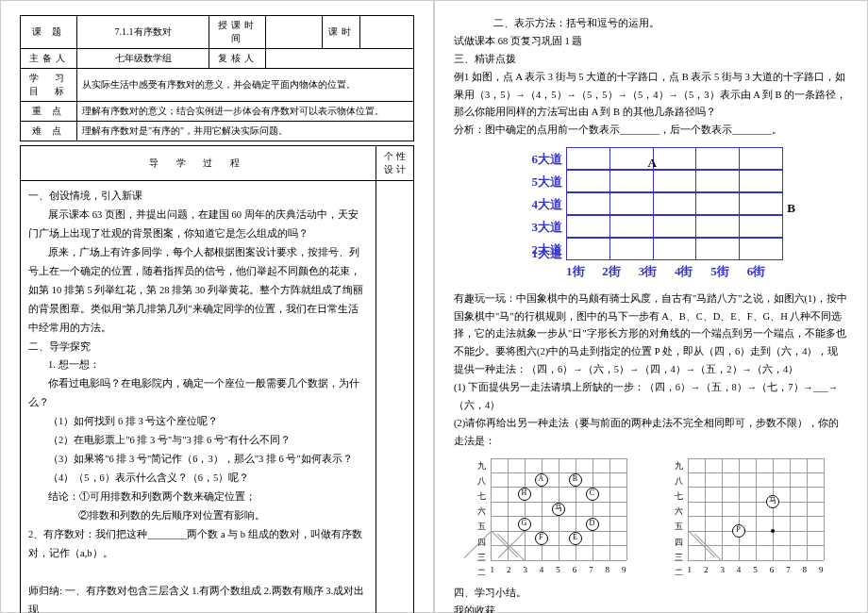 The image size is (868, 613). Describe the element at coordinates (693, 272) in the screenshot. I see `col-label: 4街` at that location.